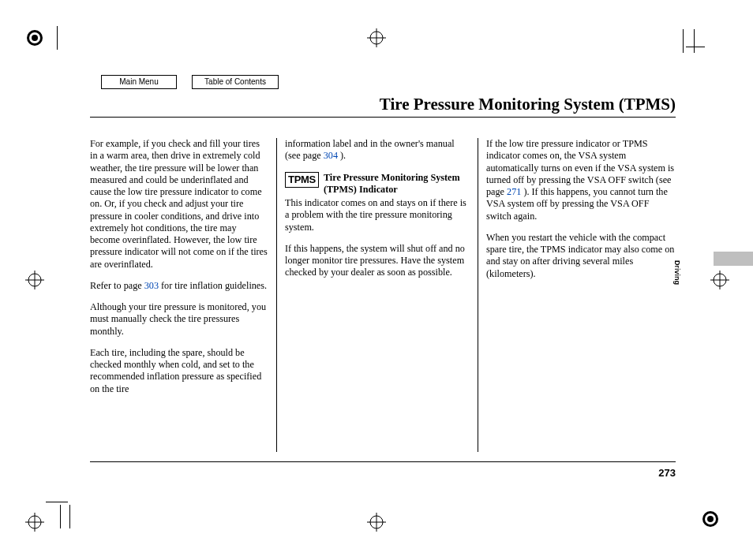 The image size is (753, 560). What do you see at coordinates (152, 286) in the screenshot?
I see `page-link-303: 303` at bounding box center [152, 286].